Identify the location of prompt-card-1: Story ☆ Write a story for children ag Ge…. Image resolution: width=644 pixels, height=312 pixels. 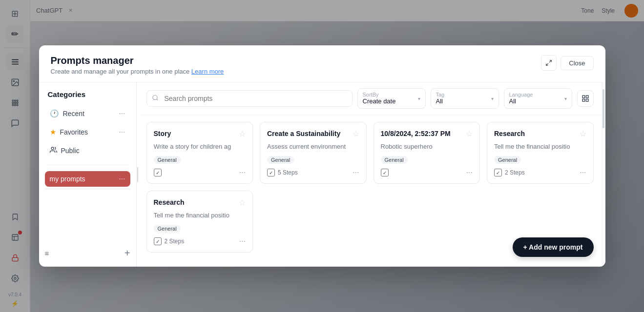
(200, 153).